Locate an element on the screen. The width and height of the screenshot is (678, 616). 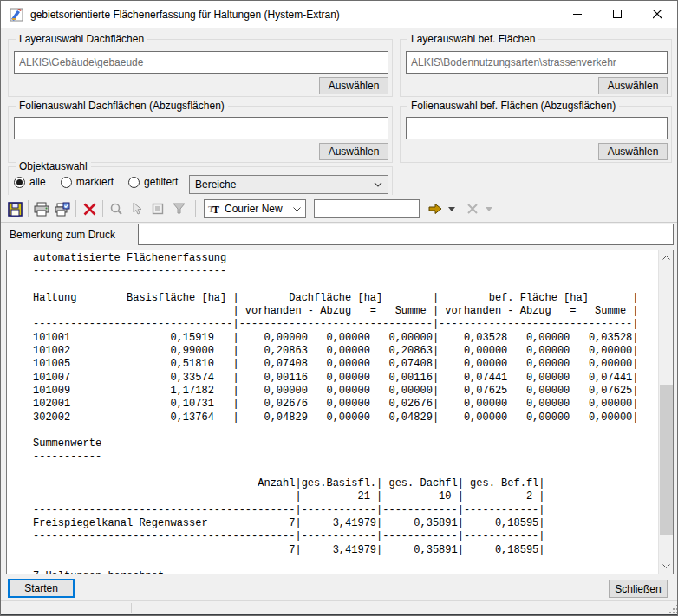
scroll-up-icon is located at coordinates (666, 258).